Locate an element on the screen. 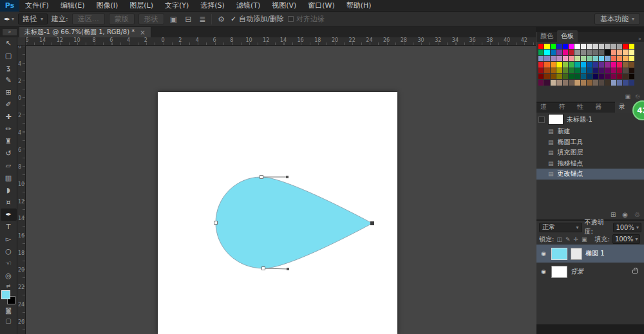 The height and width of the screenshot is (334, 644). gear-icon: ⚙ is located at coordinates (222, 19).